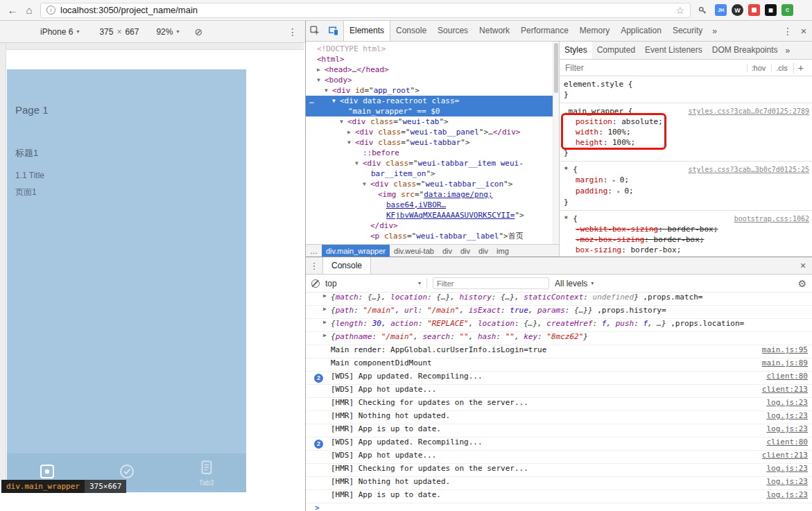 This screenshot has width=812, height=511. Describe the element at coordinates (334, 31) in the screenshot. I see `device-toolbar-toggle-icon` at that location.